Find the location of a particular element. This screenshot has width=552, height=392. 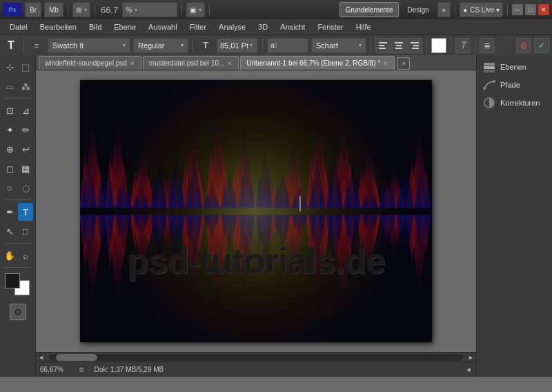

sep7 is located at coordinates (475, 46).